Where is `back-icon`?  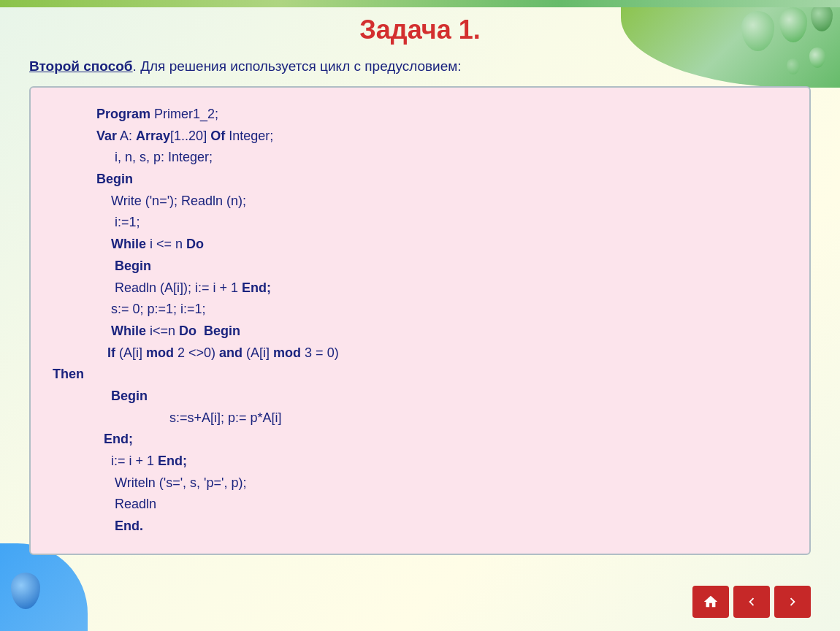 back-icon is located at coordinates (752, 602).